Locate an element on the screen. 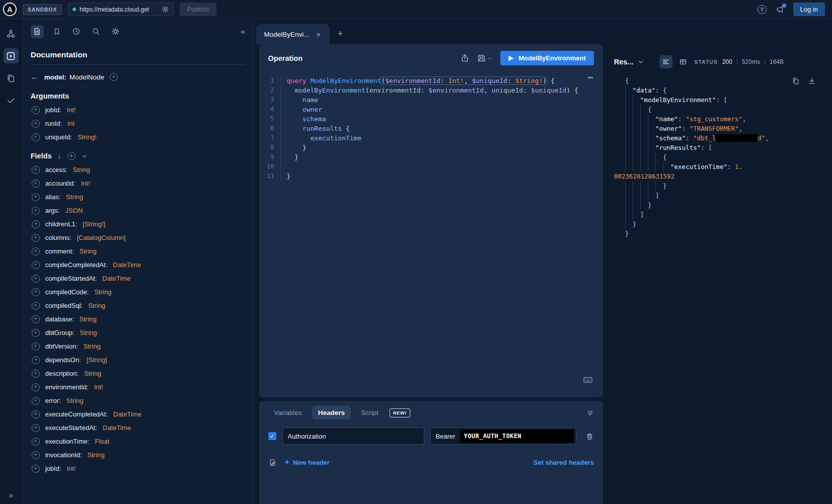 This screenshot has width=832, height=504. field-type: String! is located at coordinates (87, 137).